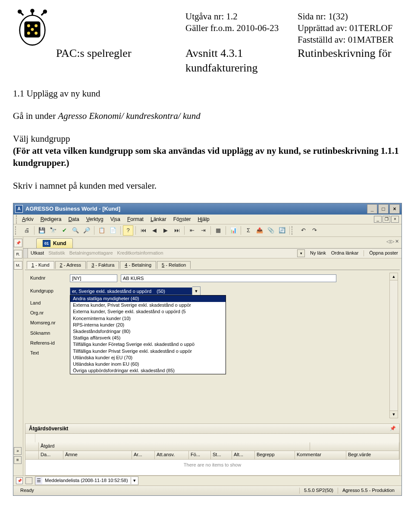 This screenshot has width=414, height=532. I want to click on menu-lankar: Länkar, so click(159, 219).